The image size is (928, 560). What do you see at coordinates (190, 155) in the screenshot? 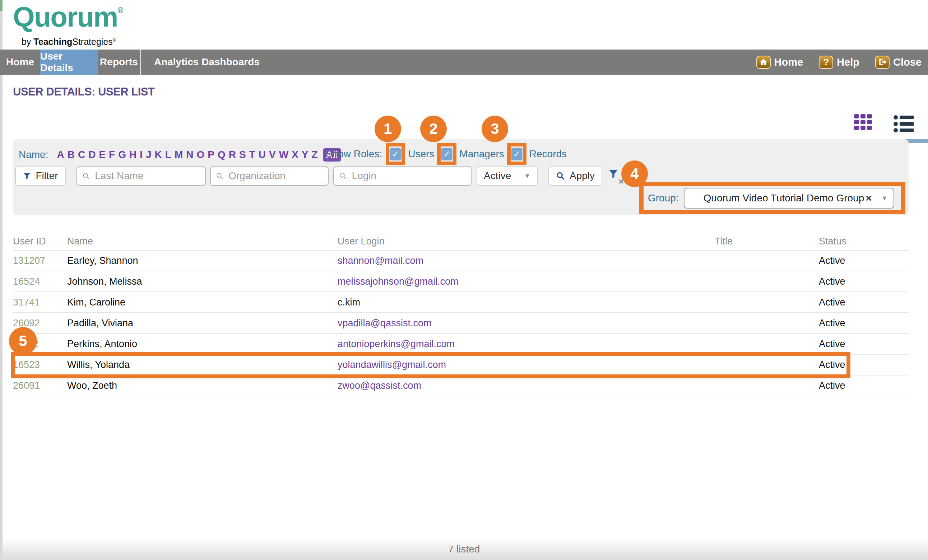
I see `letter-link: N` at bounding box center [190, 155].